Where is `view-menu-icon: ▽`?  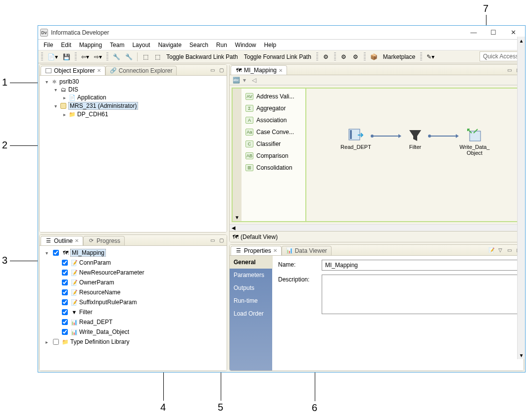
view-menu-icon: ▽ is located at coordinates (500, 250).